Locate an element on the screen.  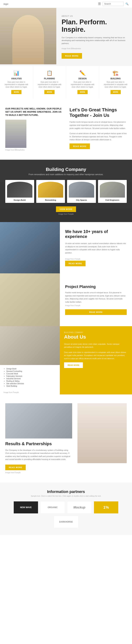
partner-percent: 1% is located at coordinates (106, 508).